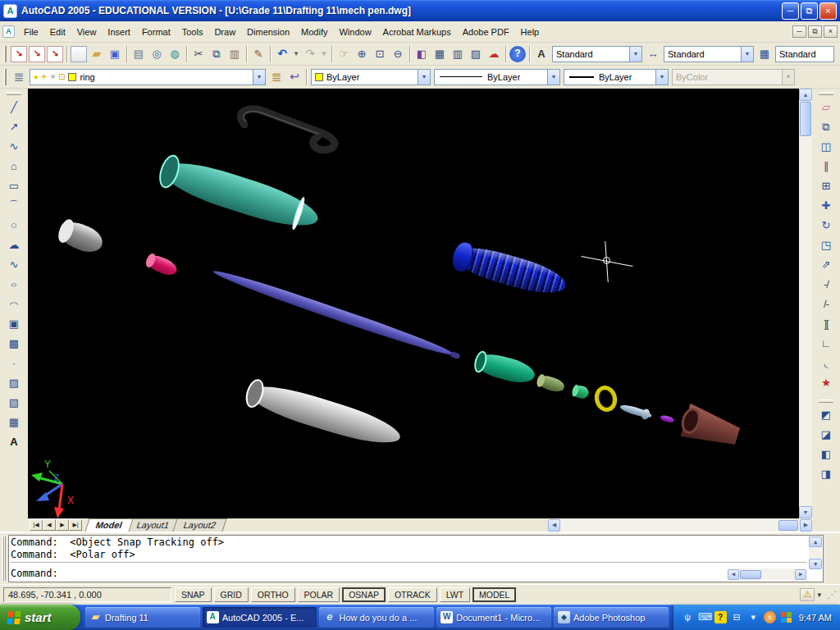  I want to click on start-button: start, so click(40, 617).